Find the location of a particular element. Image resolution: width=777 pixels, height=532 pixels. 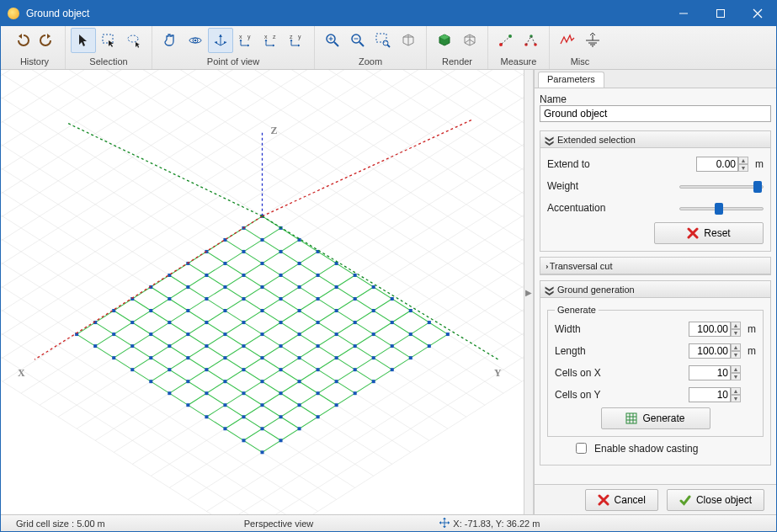

status-view-mode: Perspective view is located at coordinates (279, 524).